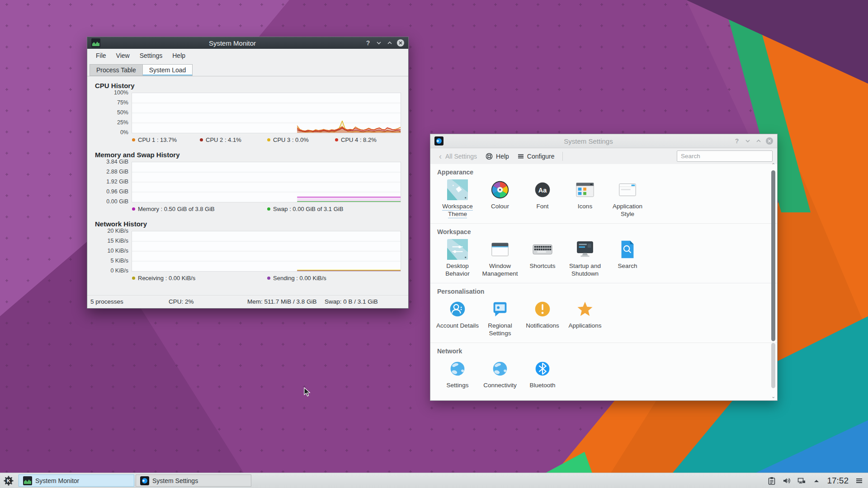 This screenshot has height=488, width=868. I want to click on section-network: NetworkSettingsConnectivityBluetooth, so click(604, 369).